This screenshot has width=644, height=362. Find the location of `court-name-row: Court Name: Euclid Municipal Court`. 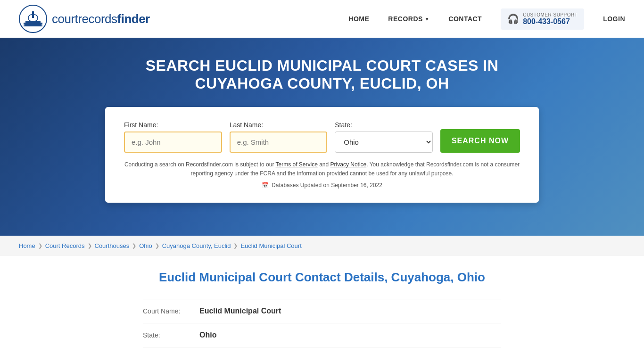

court-name-row: Court Name: Euclid Municipal Court is located at coordinates (322, 311).